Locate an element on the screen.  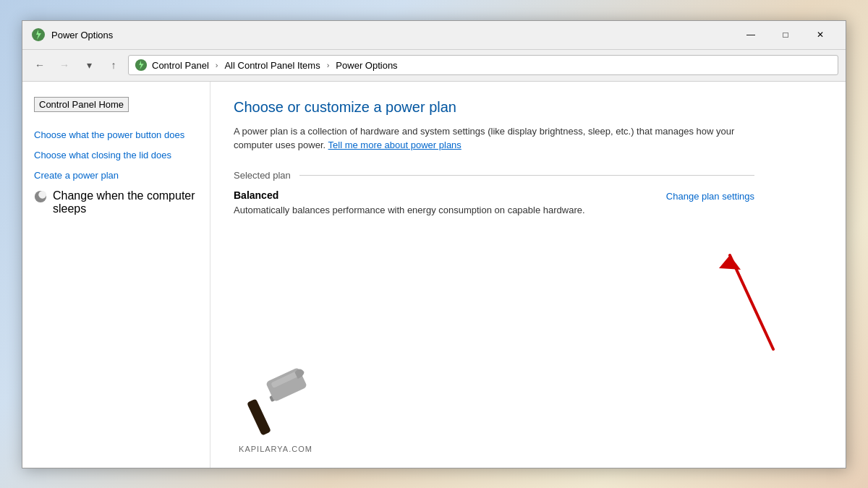
sidebar-item-lid: Choose what closing the lid does is located at coordinates (116, 155).